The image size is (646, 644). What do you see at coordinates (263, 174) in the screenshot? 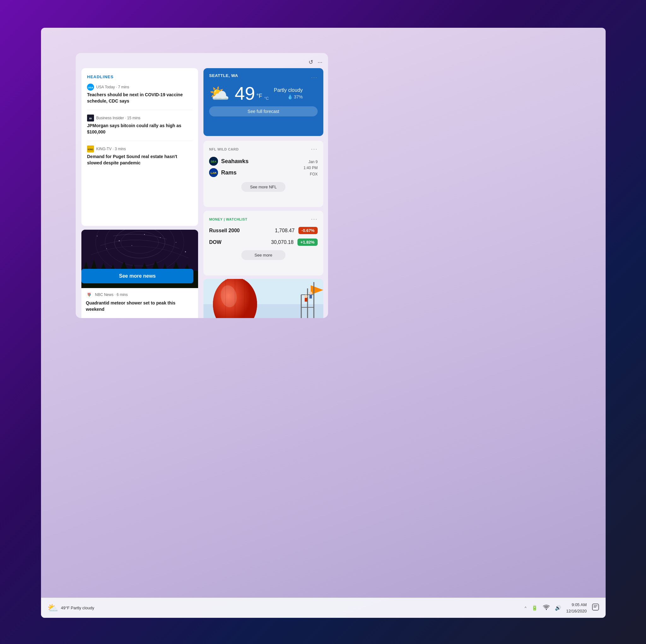
I see `nfl-card: NFL WILD CARD ··· SEA Seahawks LAR` at bounding box center [263, 174].